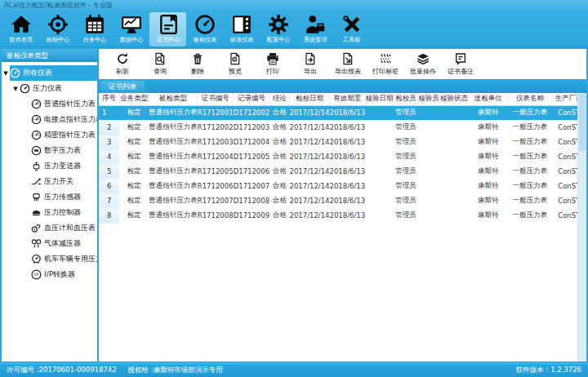 This screenshot has width=588, height=377. Describe the element at coordinates (216, 100) in the screenshot. I see `column-header: 证书编号` at that location.